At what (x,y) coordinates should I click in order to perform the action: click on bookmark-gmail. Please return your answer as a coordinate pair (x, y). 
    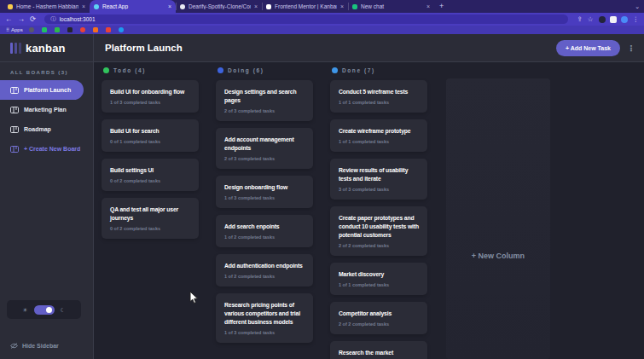
    Looking at the image, I should click on (108, 30).